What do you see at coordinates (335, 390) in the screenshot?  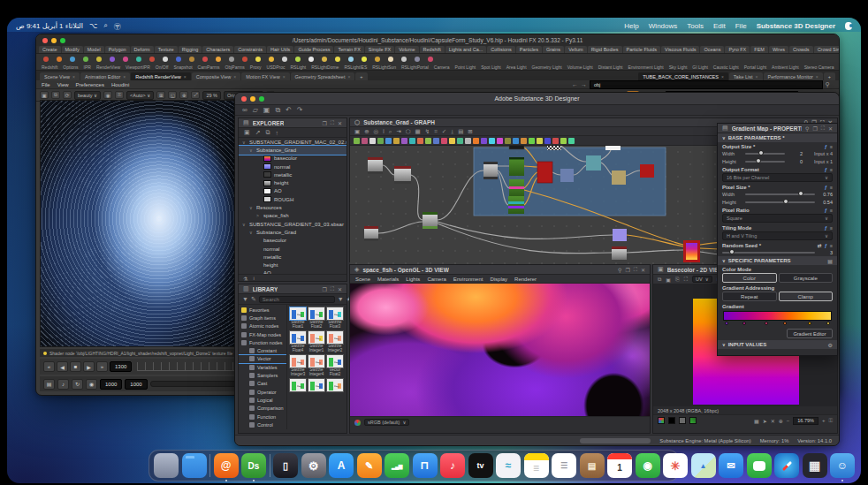 I see `library-node-card` at bounding box center [335, 390].